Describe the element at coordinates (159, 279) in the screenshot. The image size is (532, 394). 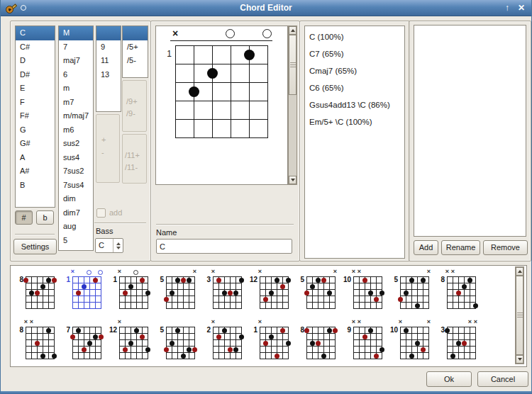
I see `fret-number: 5` at that location.